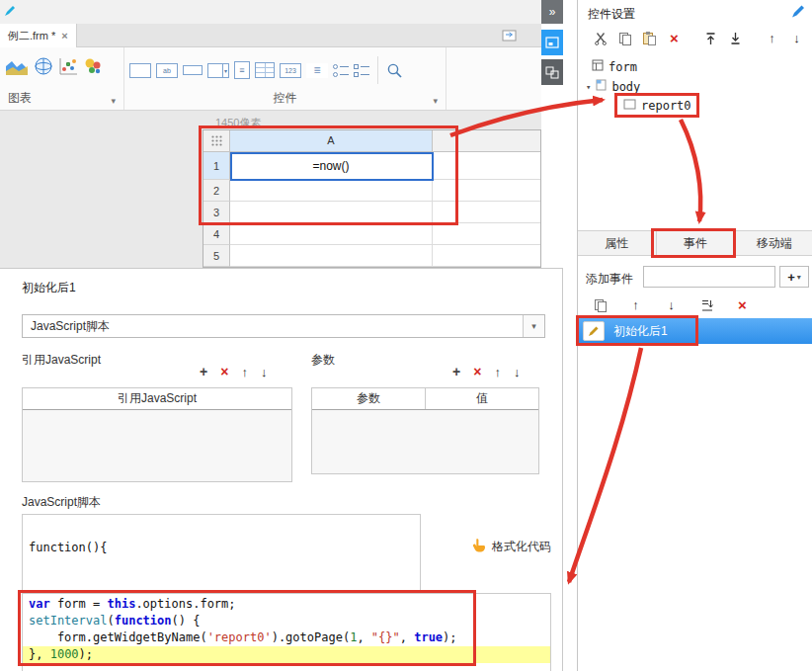  I want to click on format-code-label: 格式化代码, so click(522, 547).